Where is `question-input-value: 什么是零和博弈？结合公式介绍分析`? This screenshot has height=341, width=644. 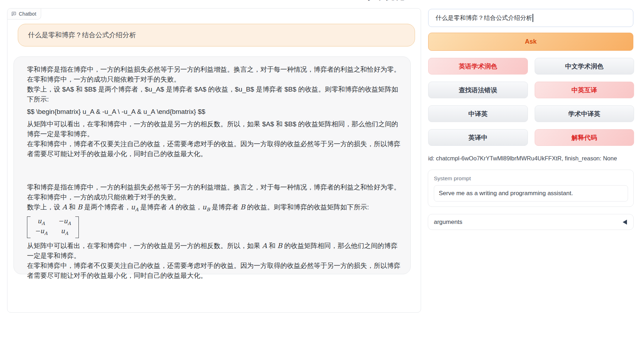
question-input-value: 什么是零和博弈？结合公式介绍分析 is located at coordinates (484, 18).